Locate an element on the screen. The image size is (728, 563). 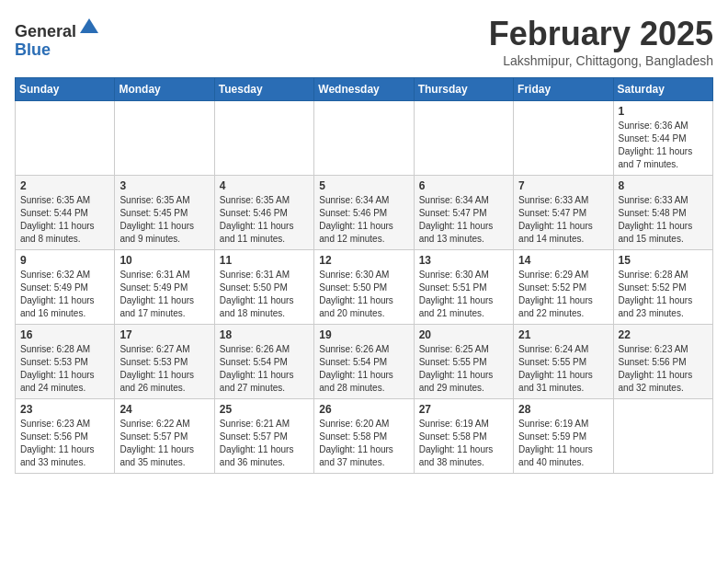
day-info: Sunrise: 6:30 AM Sunset: 5:51 PM Dayligh… is located at coordinates (463, 294).